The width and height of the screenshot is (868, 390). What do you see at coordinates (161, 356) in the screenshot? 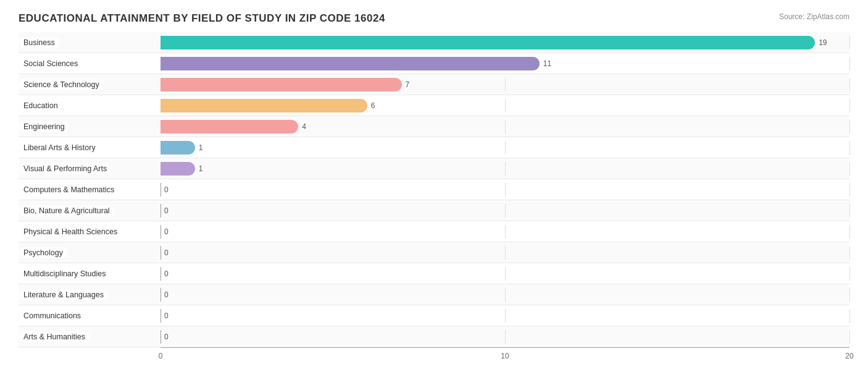
I see `x-tick-0: 0` at bounding box center [161, 356].